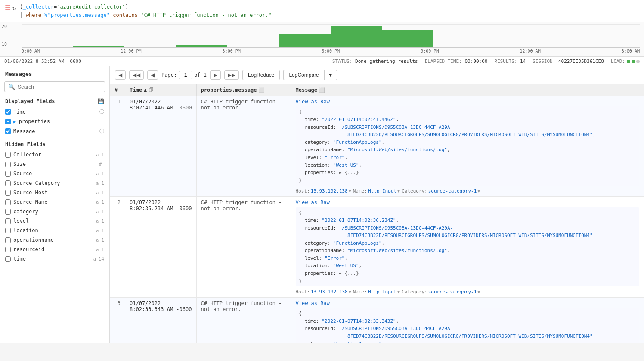 The height and width of the screenshot is (361, 644). Describe the element at coordinates (415, 191) in the screenshot. I see `category-key-1: Category:` at that location.